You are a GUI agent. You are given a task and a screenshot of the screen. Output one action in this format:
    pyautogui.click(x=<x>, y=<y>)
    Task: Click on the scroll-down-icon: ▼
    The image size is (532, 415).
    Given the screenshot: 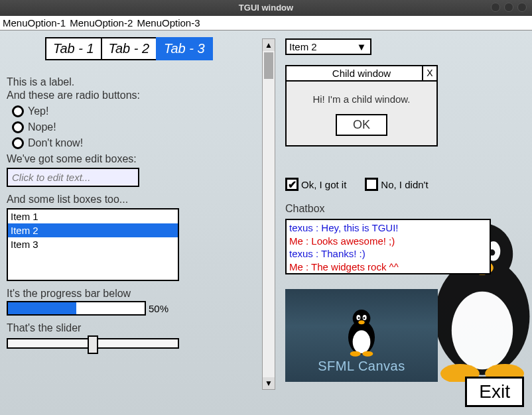 What is the action you would take?
    pyautogui.click(x=269, y=383)
    